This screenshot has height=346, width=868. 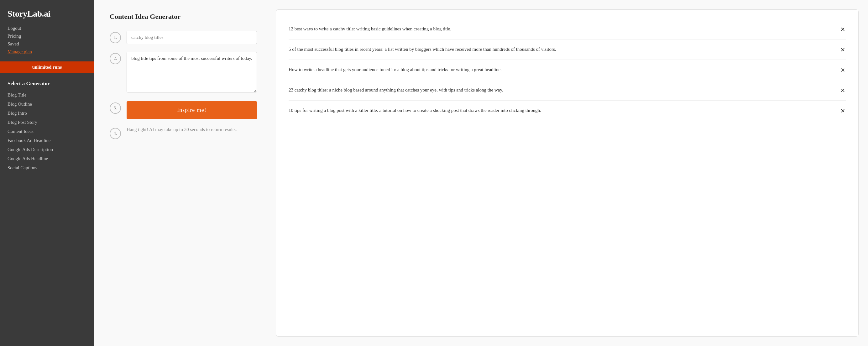 I want to click on app-logo: StoryLab.ai, so click(x=47, y=12).